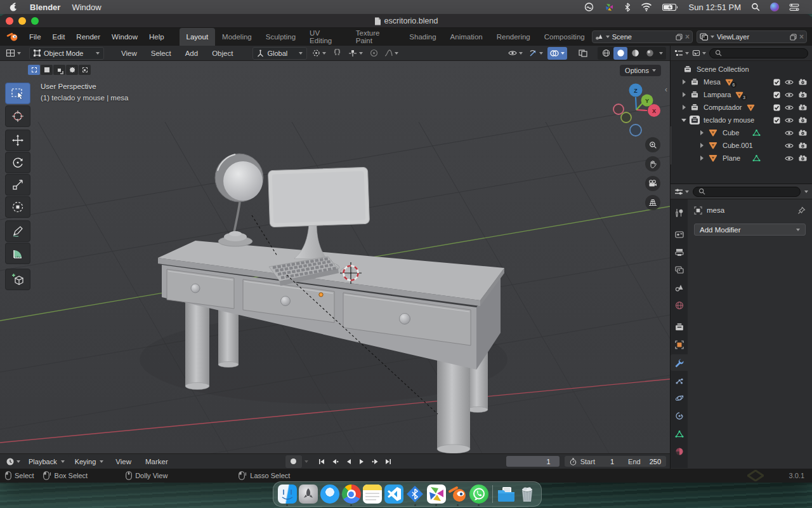 The image size is (812, 508). Describe the element at coordinates (18, 231) in the screenshot. I see `tool-annotate` at that location.